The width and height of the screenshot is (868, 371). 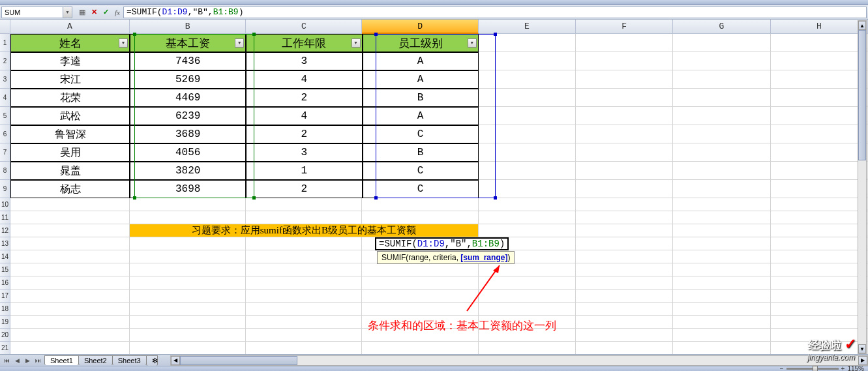 What do you see at coordinates (188, 116) in the screenshot?
I see `cell: 6239` at bounding box center [188, 116].